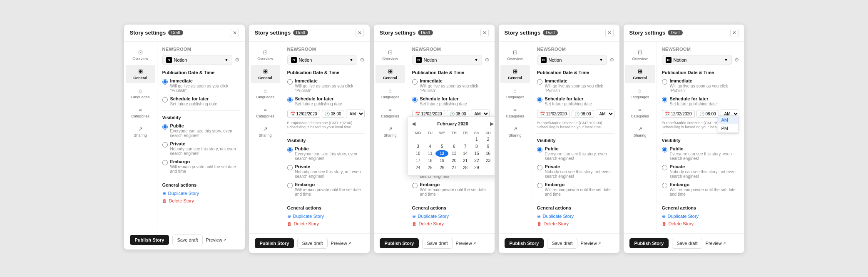 The width and height of the screenshot is (868, 277). I want to click on ampm-option-am: AM, so click(728, 120).